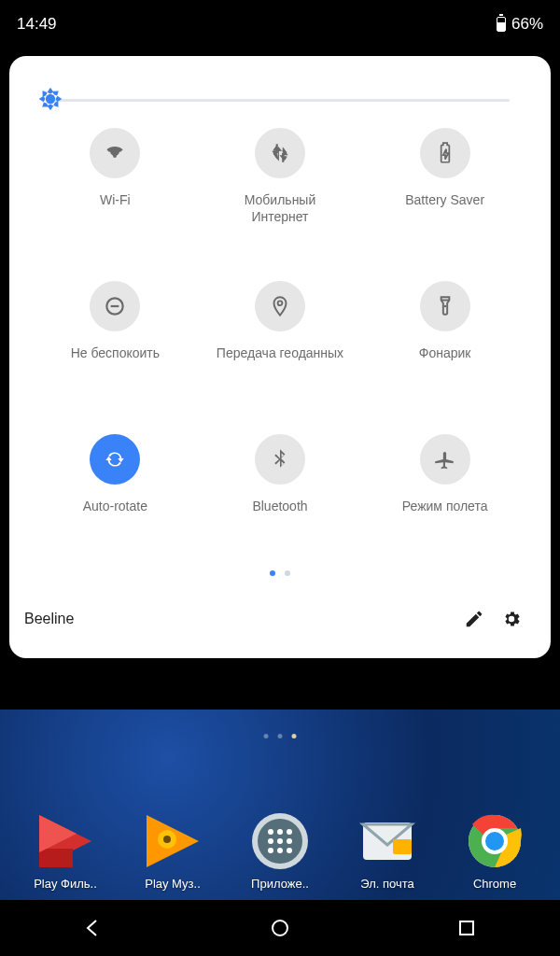 This screenshot has height=956, width=560. What do you see at coordinates (444, 200) in the screenshot?
I see `qs-tile-label: Battery Saver` at bounding box center [444, 200].